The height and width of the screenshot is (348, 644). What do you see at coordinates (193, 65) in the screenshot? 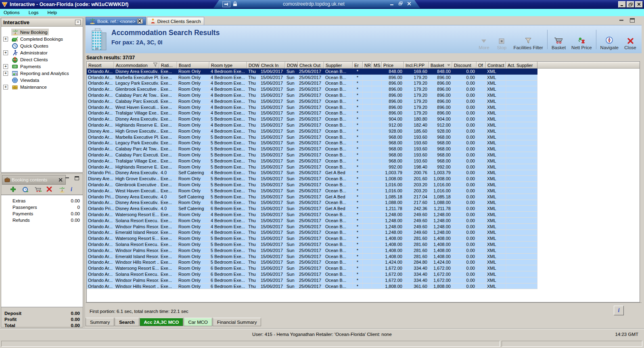
I see `col-header-board-3: Board` at bounding box center [193, 65].